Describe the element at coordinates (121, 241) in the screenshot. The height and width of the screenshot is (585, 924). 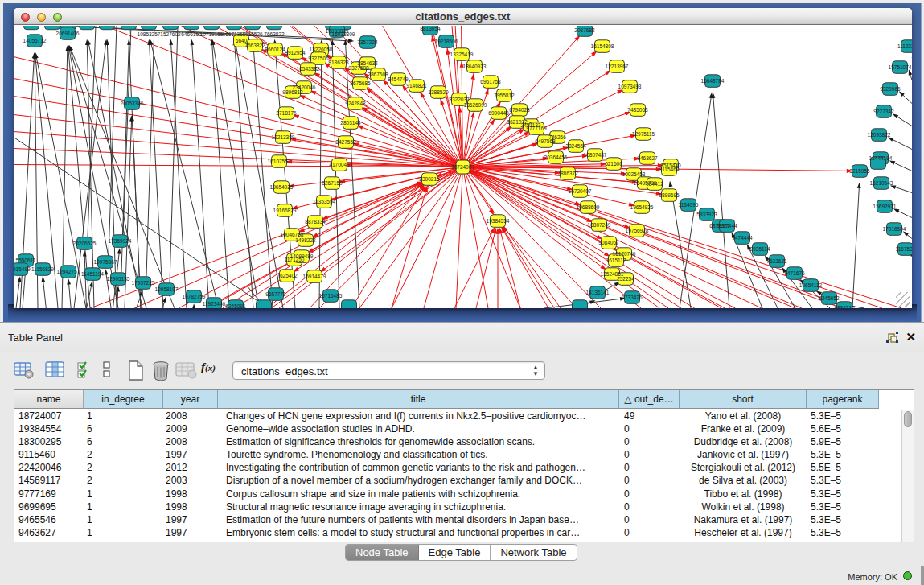
I see `svg-text: 17359924` at that location.